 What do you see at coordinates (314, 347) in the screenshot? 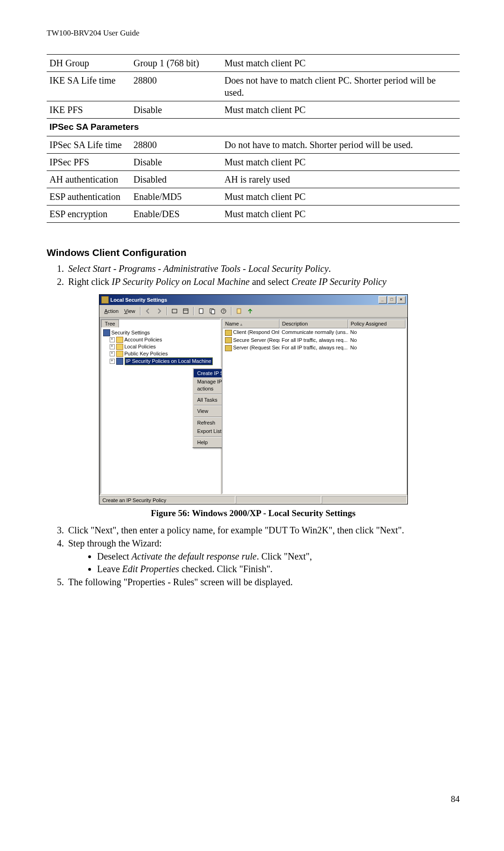
I see `list-row: Server (Request Secu... For all IP traff…` at bounding box center [314, 347].